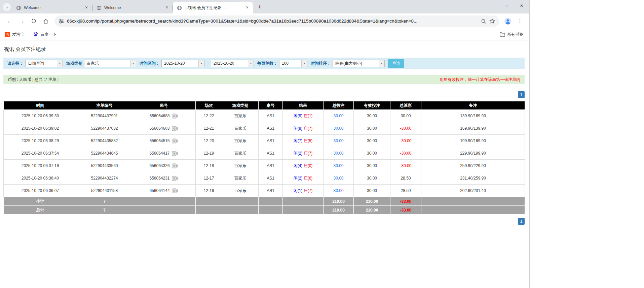 The image size is (644, 288). I want to click on close-window-button: ✕, so click(522, 6).